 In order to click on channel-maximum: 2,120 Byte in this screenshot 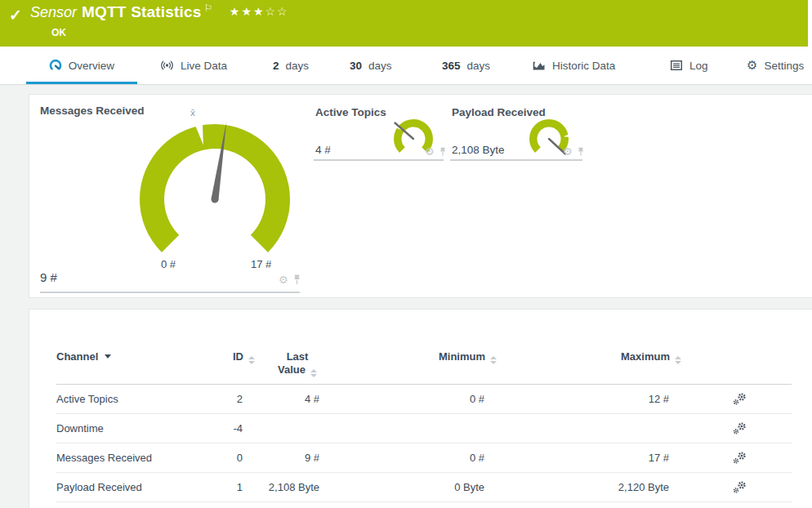, I will do `click(577, 487)`.